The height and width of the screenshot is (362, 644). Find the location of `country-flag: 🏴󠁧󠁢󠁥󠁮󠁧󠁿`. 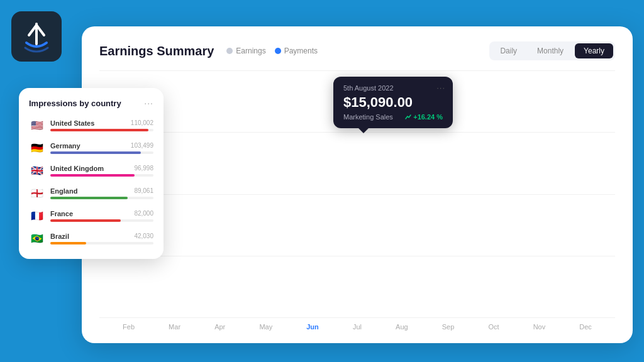

country-flag: 🏴󠁧󠁢󠁥󠁮󠁧󠁿 is located at coordinates (37, 193).